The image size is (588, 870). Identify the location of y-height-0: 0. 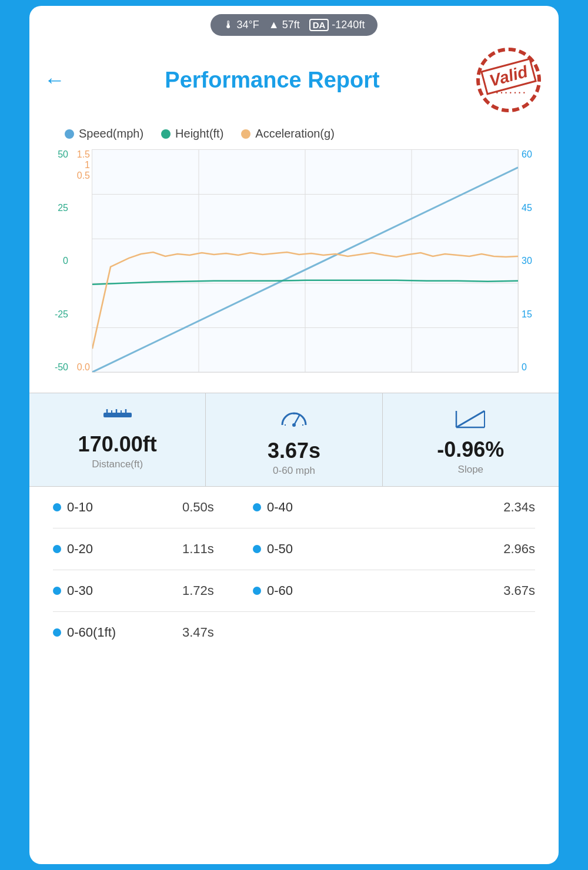
(58, 261).